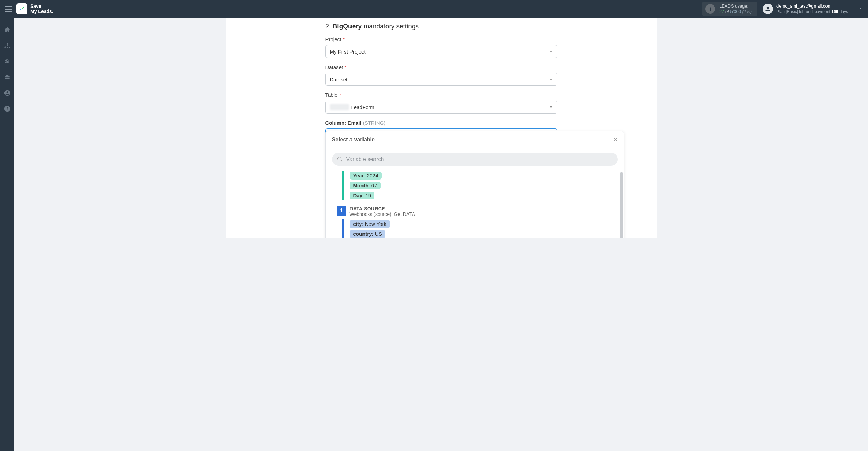 This screenshot has height=451, width=868. Describe the element at coordinates (7, 30) in the screenshot. I see `home-icon` at that location.